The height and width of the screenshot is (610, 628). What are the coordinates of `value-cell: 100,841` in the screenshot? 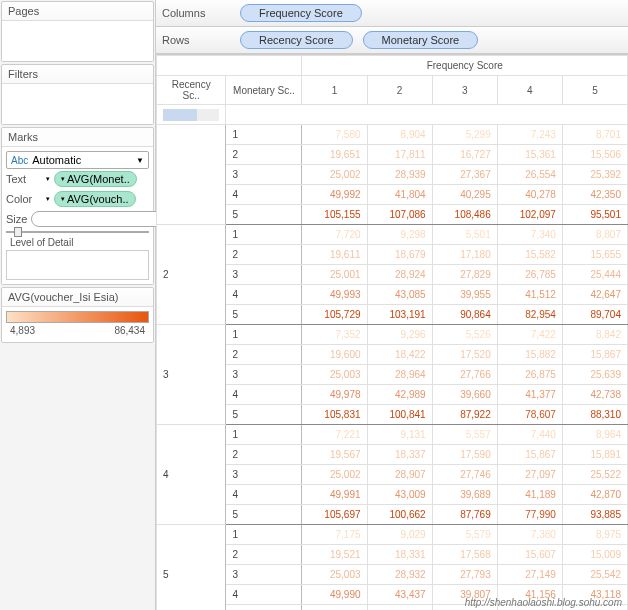 It's located at (400, 415).